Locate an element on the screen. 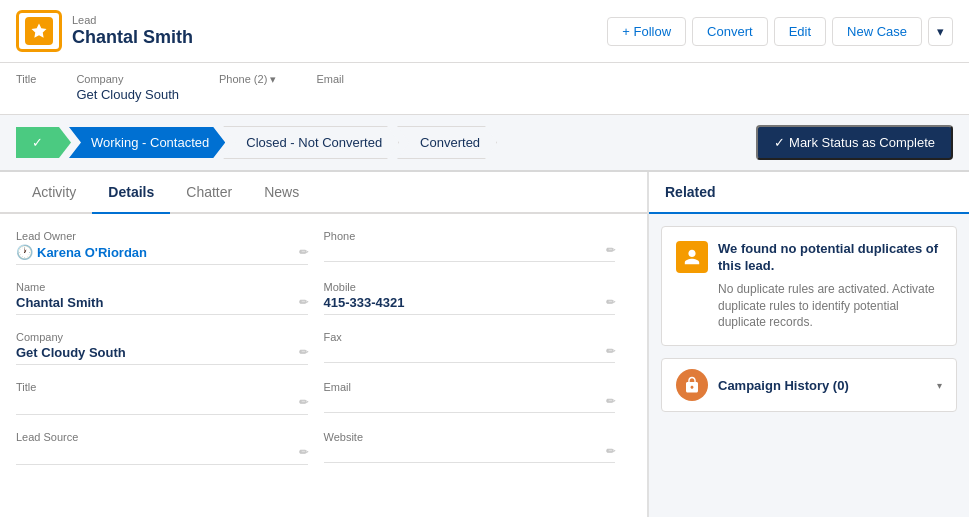  value-fax: ✏ is located at coordinates (470, 354).